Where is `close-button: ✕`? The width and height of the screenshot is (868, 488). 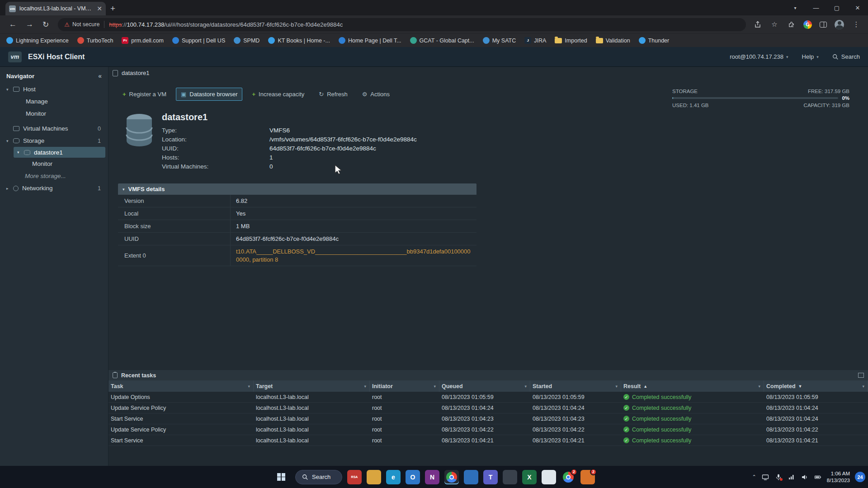
close-button: ✕ is located at coordinates (858, 8).